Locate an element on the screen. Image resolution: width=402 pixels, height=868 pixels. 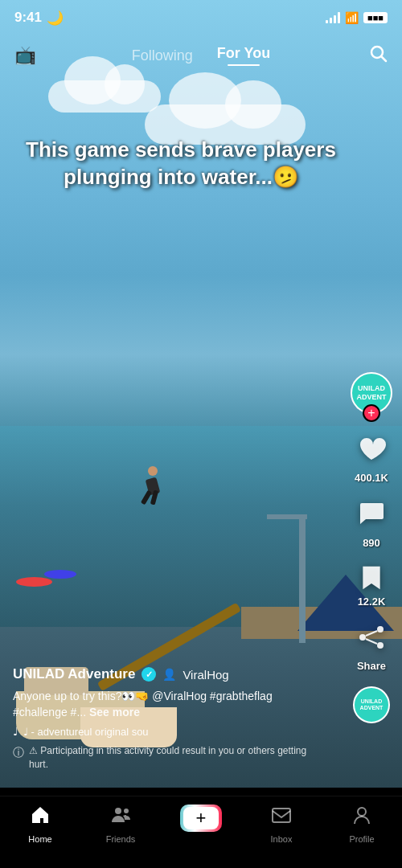
heart-icon is located at coordinates (371, 451).